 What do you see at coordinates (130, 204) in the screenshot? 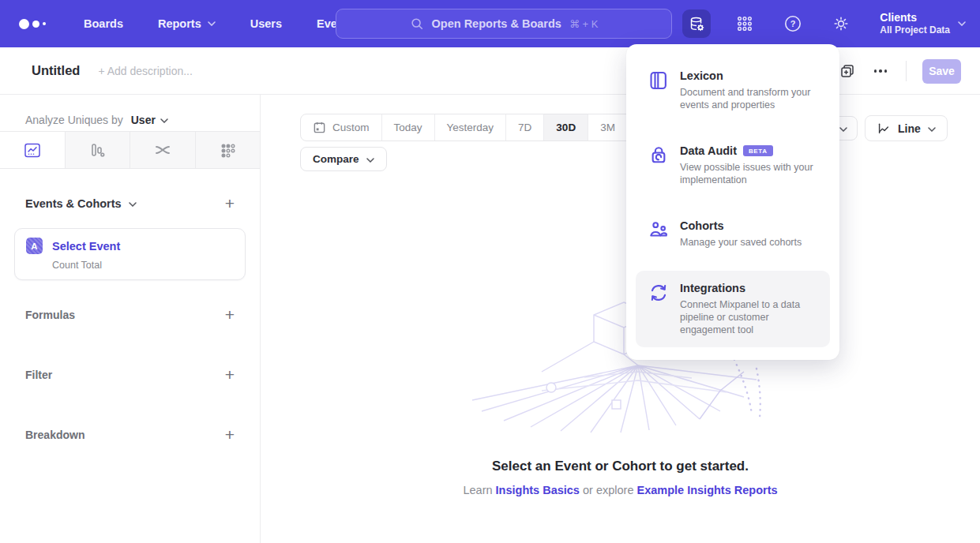
I see `events-cohorts-section-header: Events & Cohorts +` at bounding box center [130, 204].